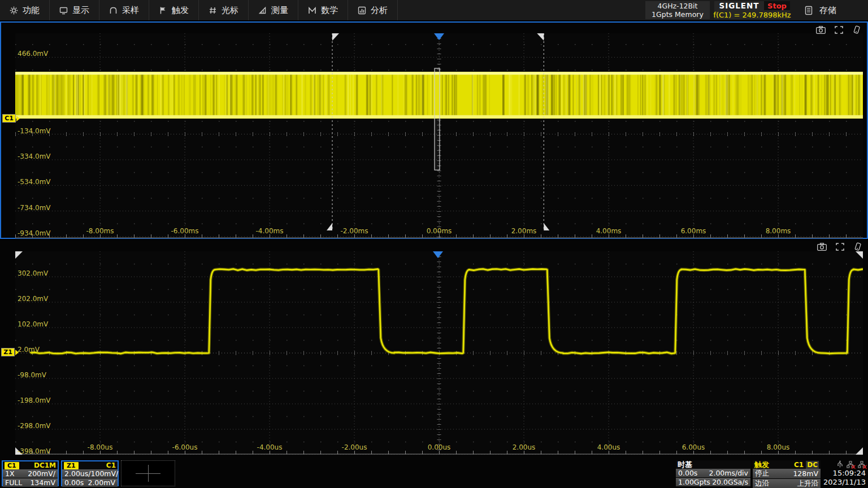  What do you see at coordinates (694, 482) in the screenshot?
I see `timebase-points: 1.00Gpts` at bounding box center [694, 482].